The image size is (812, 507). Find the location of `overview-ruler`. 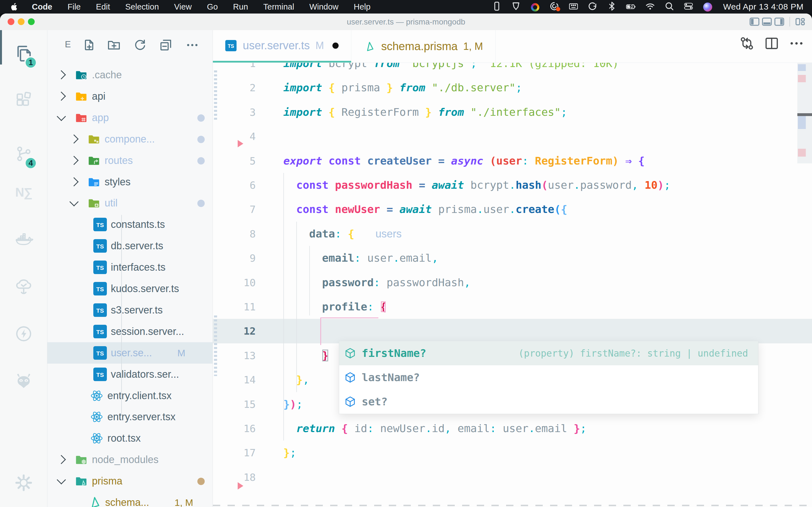

overview-ruler is located at coordinates (805, 113).